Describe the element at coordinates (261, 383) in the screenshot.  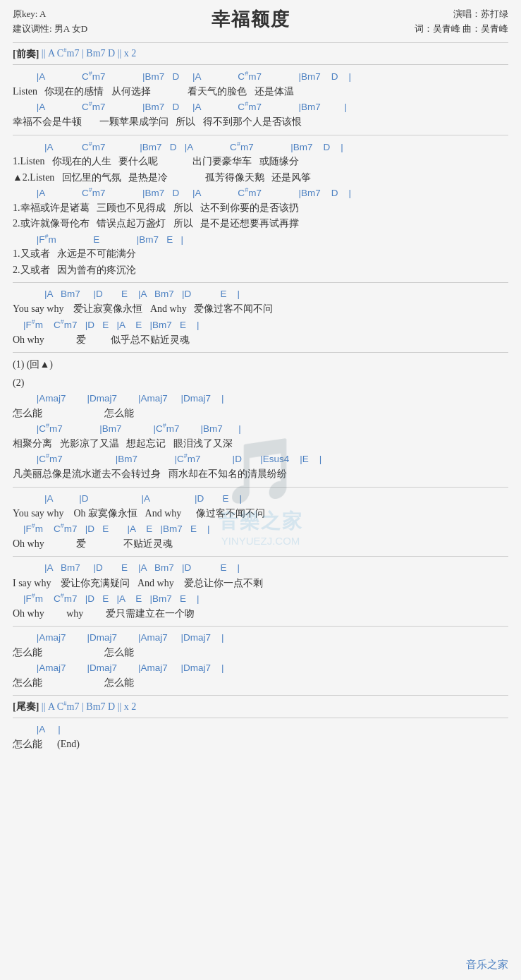
I see `section2-label: (2)` at that location.